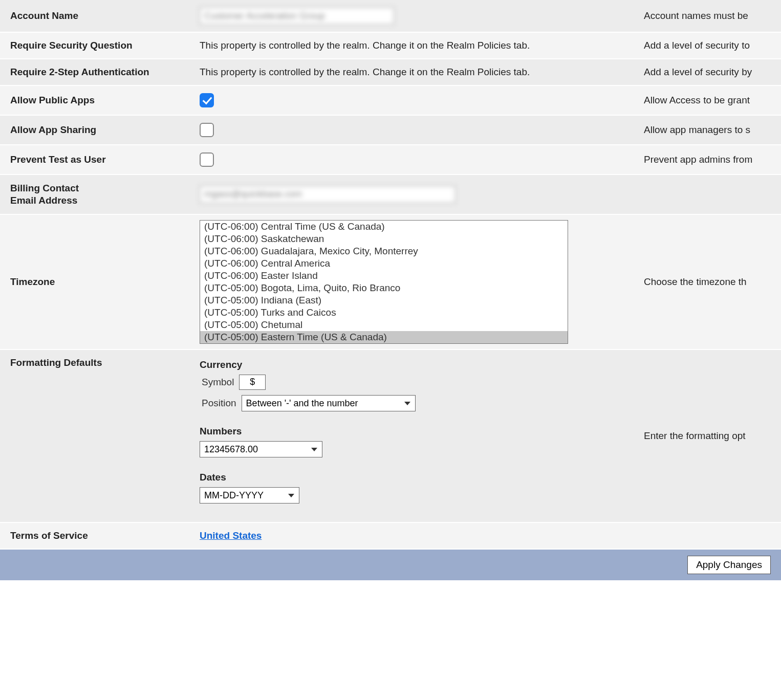  Describe the element at coordinates (95, 282) in the screenshot. I see `label-timezone: Timezone` at that location.